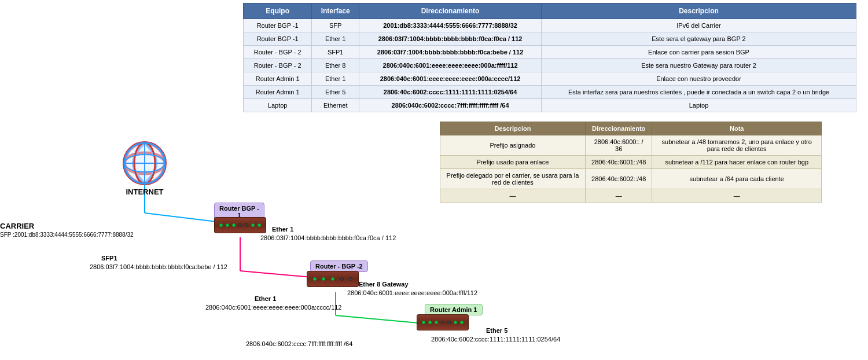 The height and width of the screenshot is (360, 868). Describe the element at coordinates (737, 146) in the screenshot. I see `sub-cell-nota: subnetear a /48 tomaremos 2, uno para en…` at that location.